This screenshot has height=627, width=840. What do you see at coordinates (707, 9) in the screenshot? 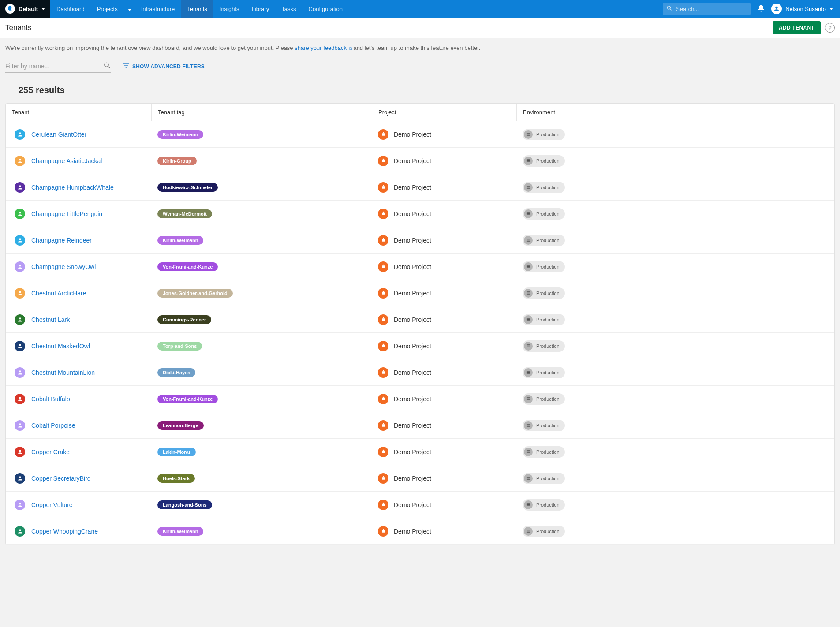
I see `global-search-input` at bounding box center [707, 9].